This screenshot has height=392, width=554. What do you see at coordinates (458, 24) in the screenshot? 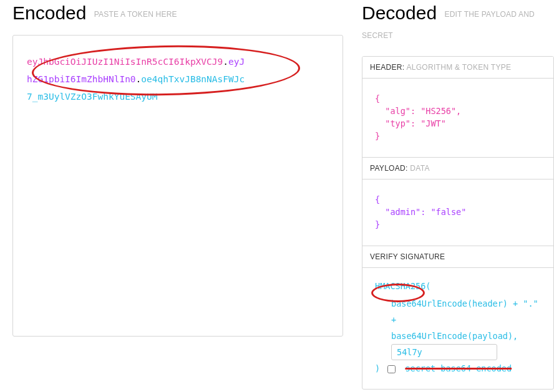
I see `decoded-title: Decoded EDIT THE PAYLOAD AND SECRET` at bounding box center [458, 24].